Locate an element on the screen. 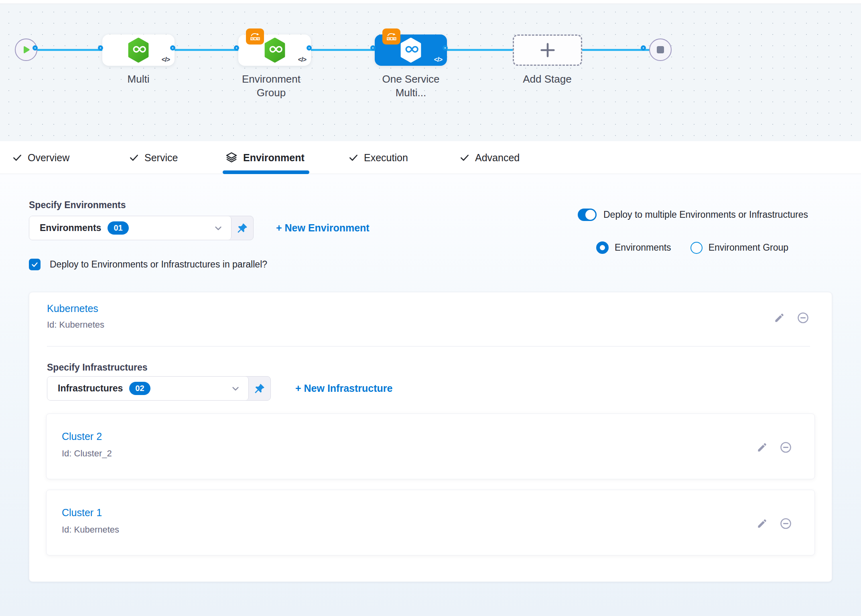 Image resolution: width=861 pixels, height=616 pixels. divider is located at coordinates (428, 346).